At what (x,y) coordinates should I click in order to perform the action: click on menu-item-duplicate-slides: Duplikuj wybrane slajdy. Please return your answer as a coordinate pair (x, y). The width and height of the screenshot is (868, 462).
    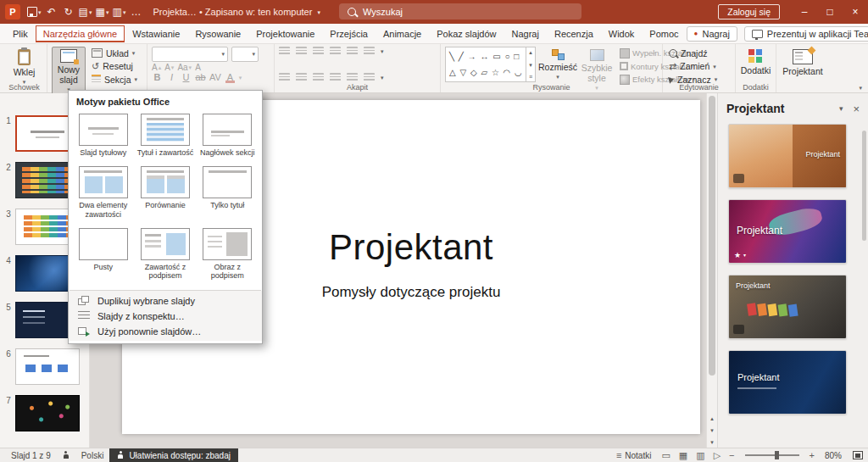
    Looking at the image, I should click on (165, 301).